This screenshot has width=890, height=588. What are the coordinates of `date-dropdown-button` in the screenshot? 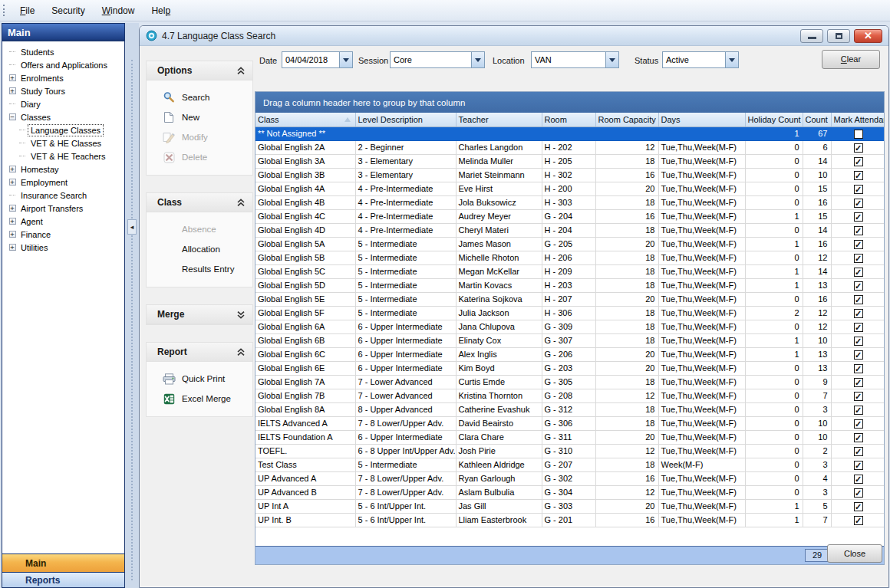 It's located at (345, 60).